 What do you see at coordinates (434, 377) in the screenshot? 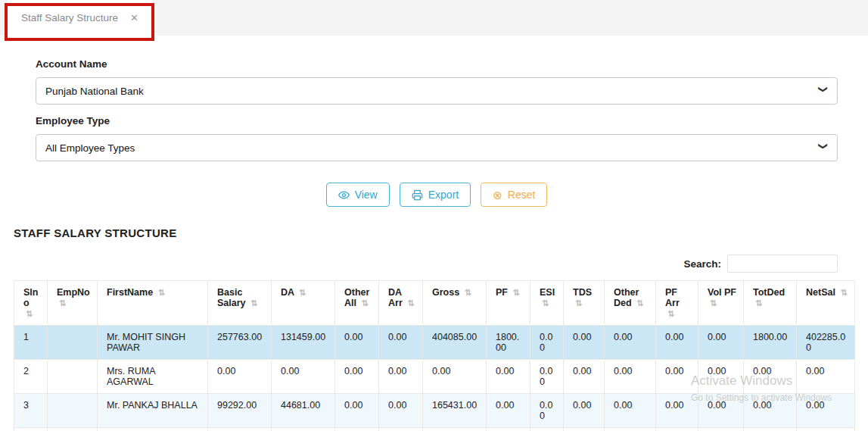
I see `table-row: 2Mrs. RUMA AGARWAL0.000.000.000.000.000.…` at bounding box center [434, 377].